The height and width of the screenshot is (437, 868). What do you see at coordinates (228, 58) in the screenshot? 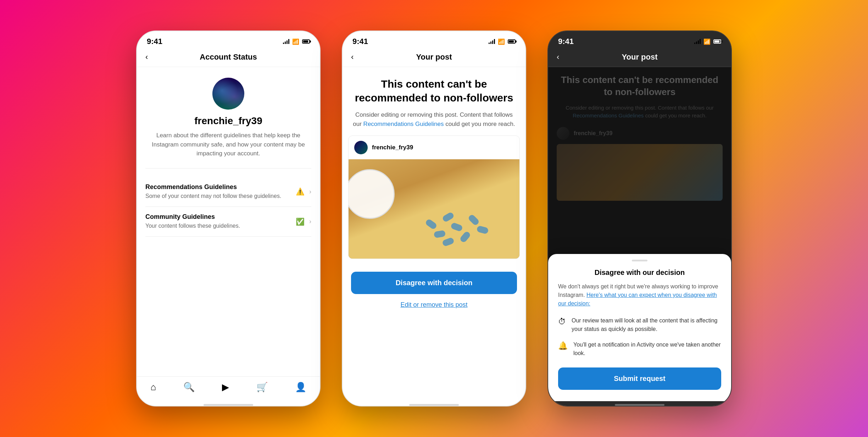
I see `nav-header-1: ‹ Account Status` at bounding box center [228, 58].